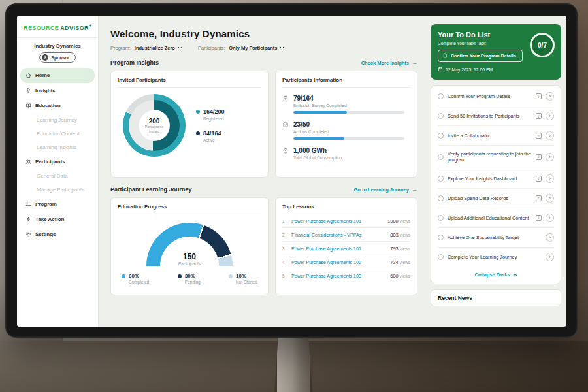 The height and width of the screenshot is (392, 588). I want to click on legend-not-started: 10% Not Started, so click(243, 278).